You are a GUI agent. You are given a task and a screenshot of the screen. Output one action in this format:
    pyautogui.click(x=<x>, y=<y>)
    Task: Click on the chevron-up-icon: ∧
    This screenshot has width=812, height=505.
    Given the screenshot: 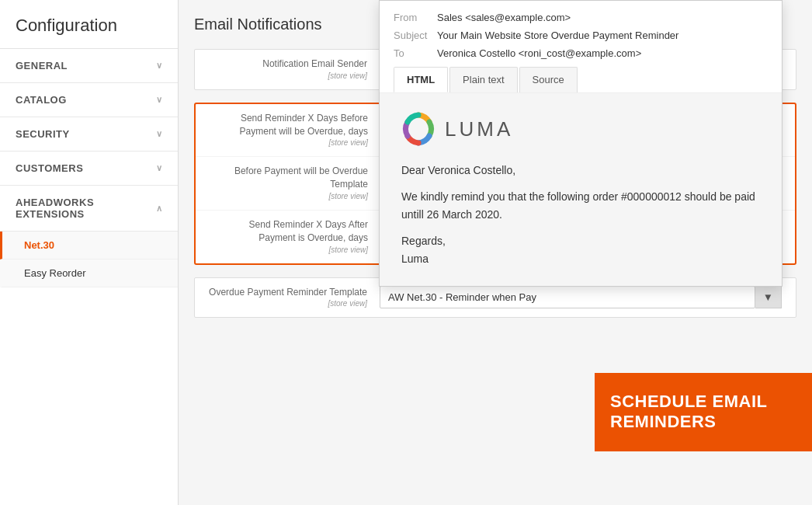 What is the action you would take?
    pyautogui.click(x=160, y=208)
    